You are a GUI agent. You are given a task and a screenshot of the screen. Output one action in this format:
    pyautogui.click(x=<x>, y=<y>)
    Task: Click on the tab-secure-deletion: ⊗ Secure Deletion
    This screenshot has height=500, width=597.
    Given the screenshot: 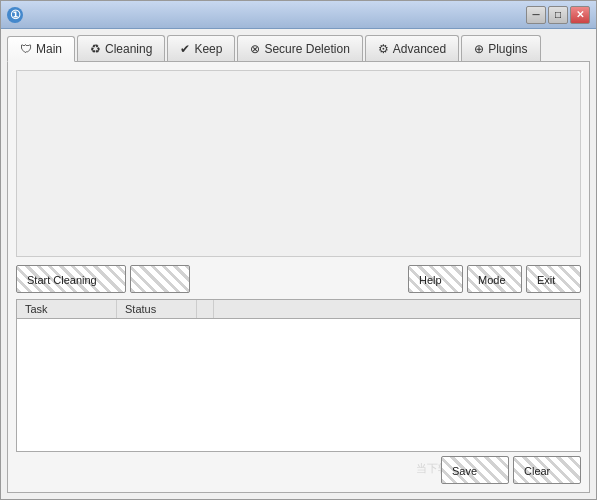 What is the action you would take?
    pyautogui.click(x=300, y=48)
    